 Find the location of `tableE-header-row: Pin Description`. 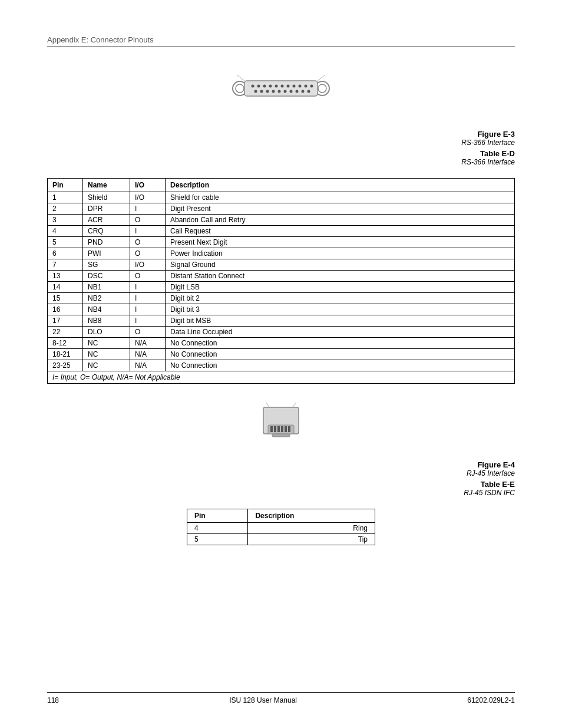

tableE-header-row: Pin Description is located at coordinates (282, 516).